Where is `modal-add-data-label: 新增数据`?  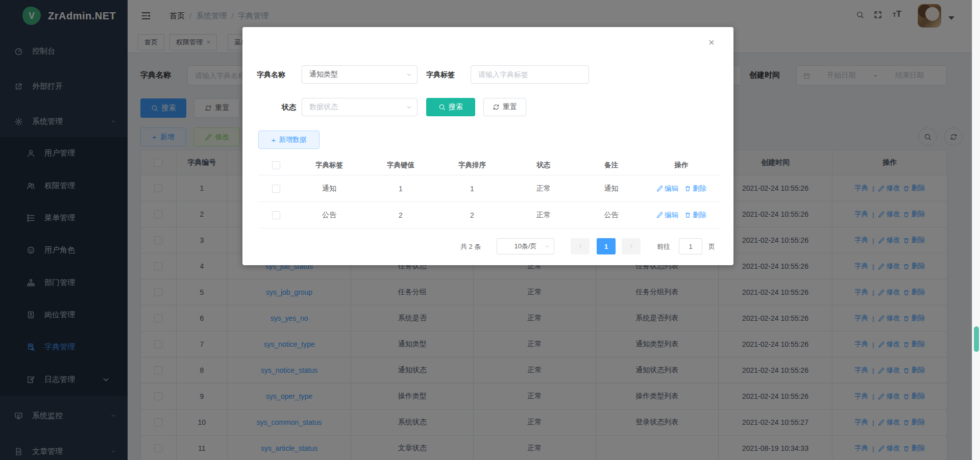
modal-add-data-label: 新增数据 is located at coordinates (292, 140).